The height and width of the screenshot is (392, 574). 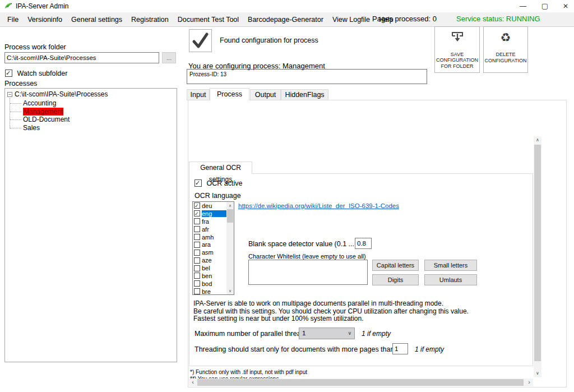 I want to click on vertical-scrollbar: ∧ ∨, so click(x=538, y=257).